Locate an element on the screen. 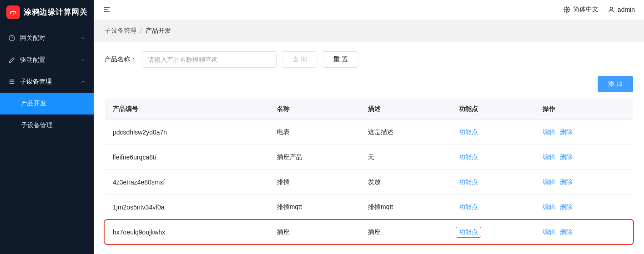  cell-name: 排插 is located at coordinates (314, 183).